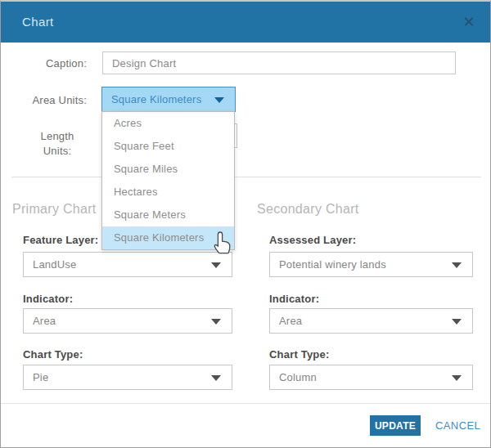 Image resolution: width=491 pixels, height=448 pixels. Describe the element at coordinates (332, 265) in the screenshot. I see `assessed-layer-value: Potential winery lands` at that location.